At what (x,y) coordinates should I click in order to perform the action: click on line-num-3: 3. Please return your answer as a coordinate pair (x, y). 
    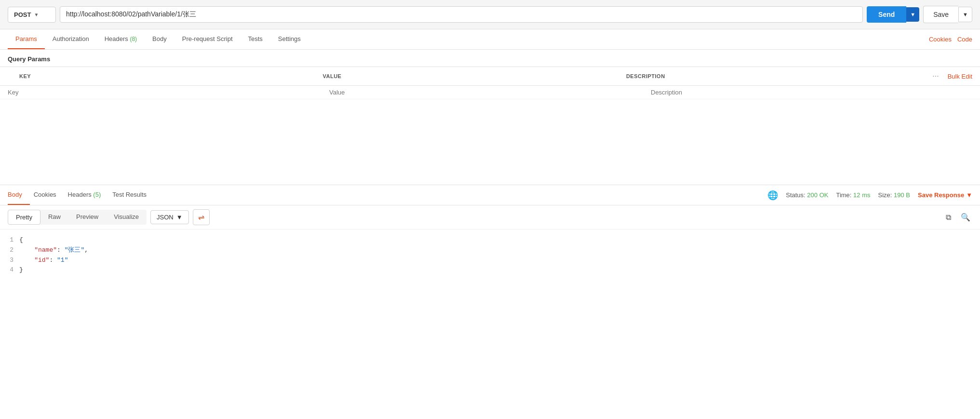
    Looking at the image, I should click on (10, 260).